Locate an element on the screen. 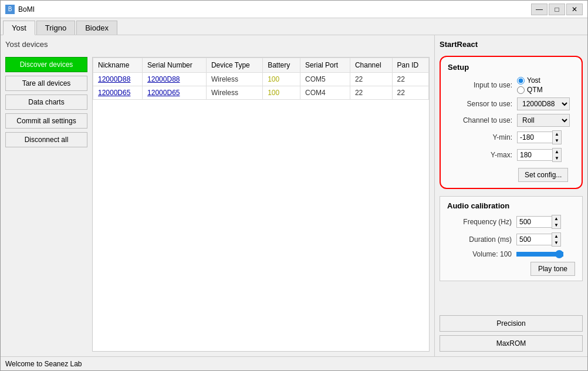 The width and height of the screenshot is (588, 371). device-type-1: Wireless is located at coordinates (234, 80).